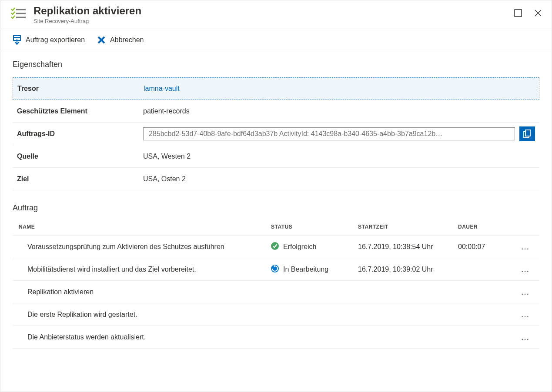  I want to click on job-name: Voraussetzungsprüfung zum Aktivieren des…, so click(145, 247).